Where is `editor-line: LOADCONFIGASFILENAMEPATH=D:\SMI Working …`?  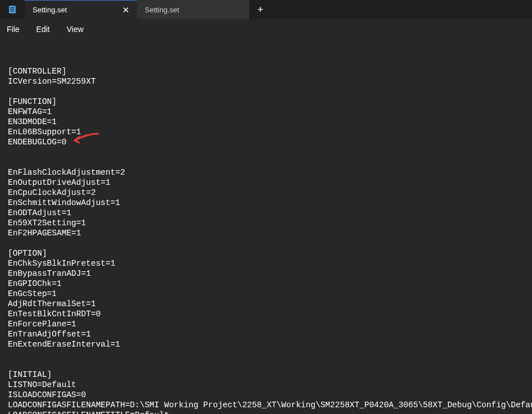
editor-line: LOADCONFIGASFILENAMEPATH=D:\SMI Working … is located at coordinates (266, 405).